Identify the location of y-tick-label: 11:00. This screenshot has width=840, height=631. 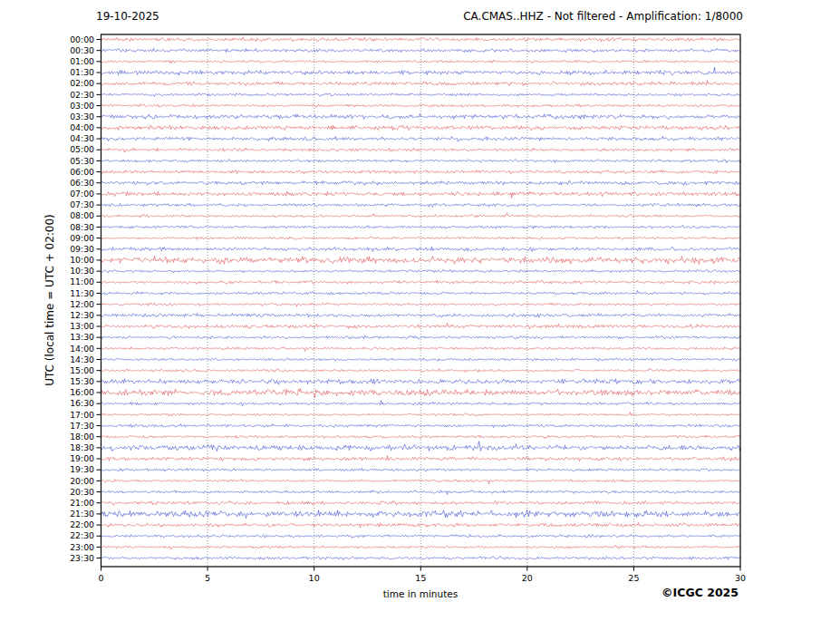
(82, 281).